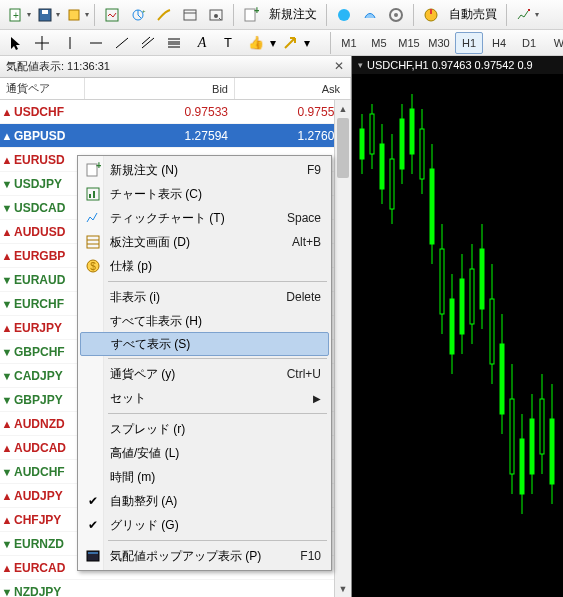 Image resolution: width=563 pixels, height=597 pixels. Describe the element at coordinates (204, 194) in the screenshot. I see `menu-item: チャート表示 (C)` at that location.